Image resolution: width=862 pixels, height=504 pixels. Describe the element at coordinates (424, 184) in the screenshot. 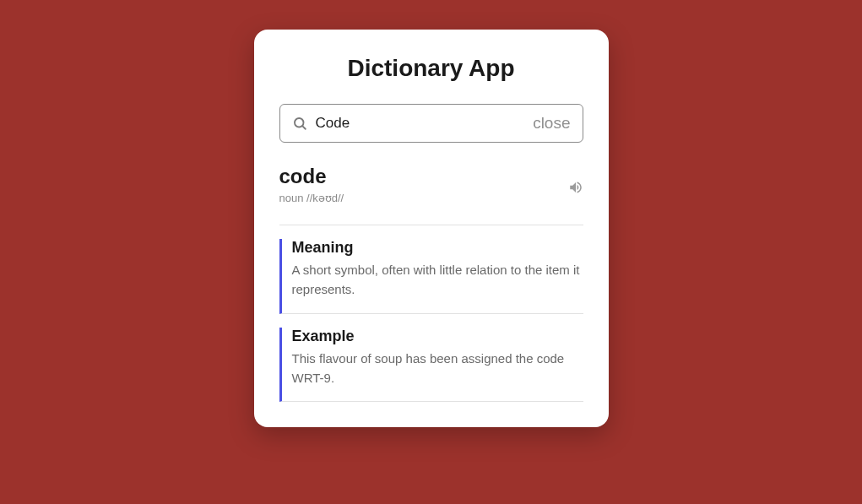

I see `word-info: code noun //kəʊd//` at that location.